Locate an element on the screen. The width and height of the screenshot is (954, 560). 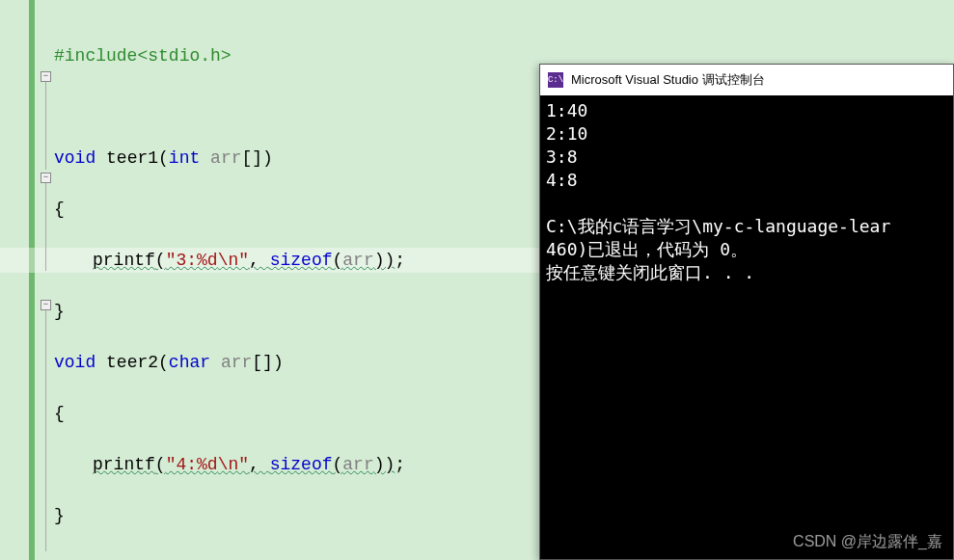
console-title: Microsoft Visual Studio 调试控制台 is located at coordinates (668, 80).